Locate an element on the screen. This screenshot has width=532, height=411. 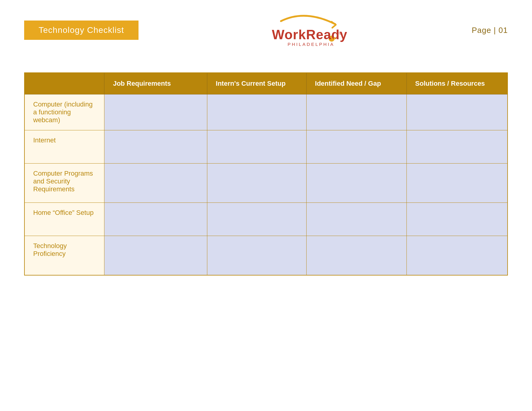
table-row: Technology Proficiency is located at coordinates (266, 256).